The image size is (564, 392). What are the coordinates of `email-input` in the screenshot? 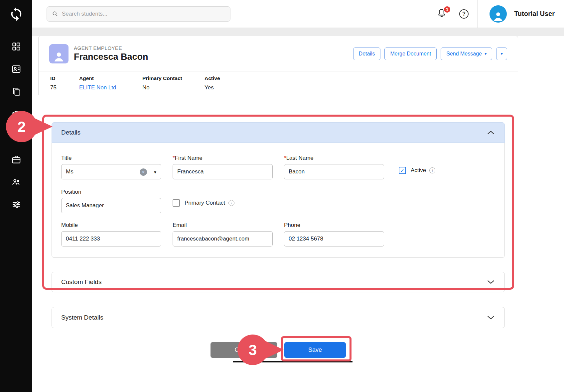 It's located at (223, 239).